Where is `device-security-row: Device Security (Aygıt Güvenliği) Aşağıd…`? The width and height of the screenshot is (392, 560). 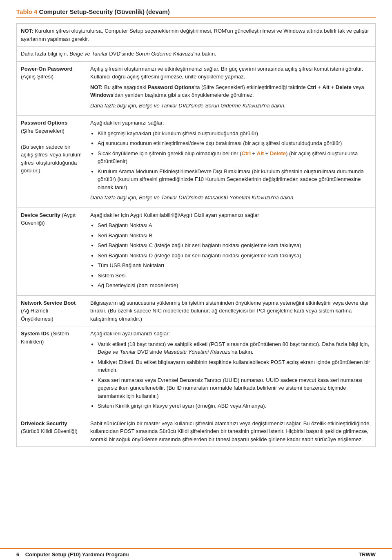
device-security-row: Device Security (Aygıt Güvenliği) Aşağıd… is located at coordinates (196, 252).